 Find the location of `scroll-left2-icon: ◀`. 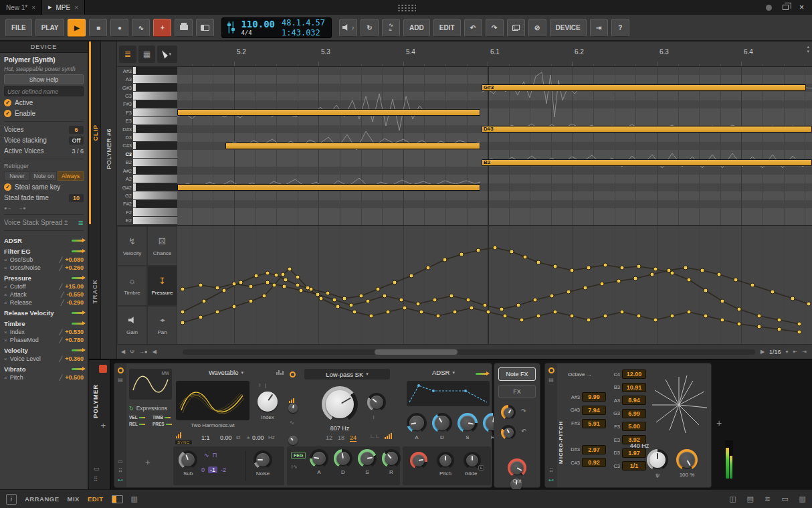

scroll-left2-icon: ◀ is located at coordinates (155, 352).